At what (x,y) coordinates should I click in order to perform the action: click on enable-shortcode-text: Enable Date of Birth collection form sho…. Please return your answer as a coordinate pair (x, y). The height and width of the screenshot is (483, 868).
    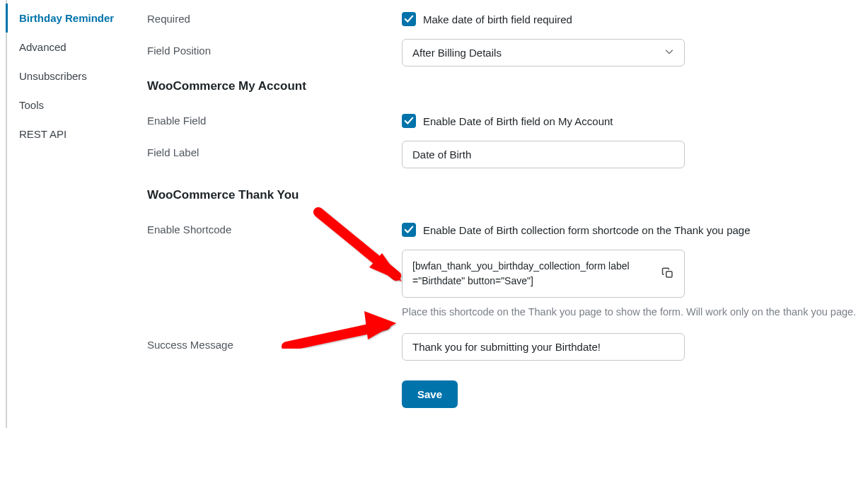
    Looking at the image, I should click on (587, 231).